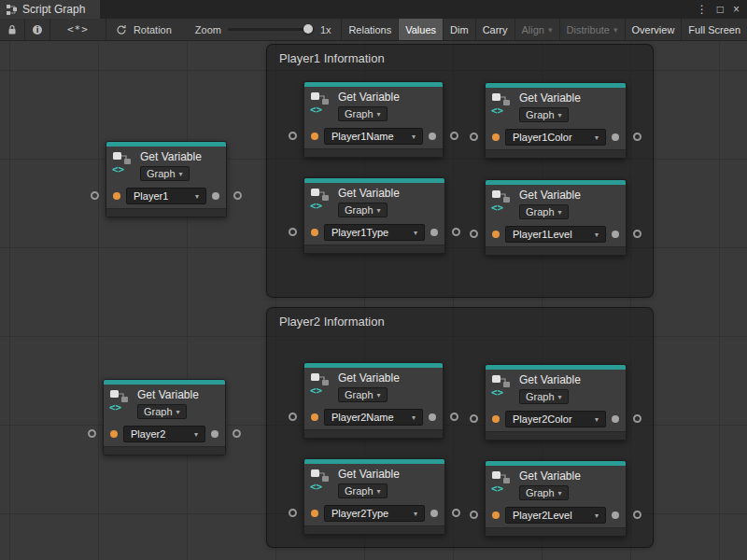 The image size is (747, 560). I want to click on variable-dropdown: Player2Name, so click(374, 417).